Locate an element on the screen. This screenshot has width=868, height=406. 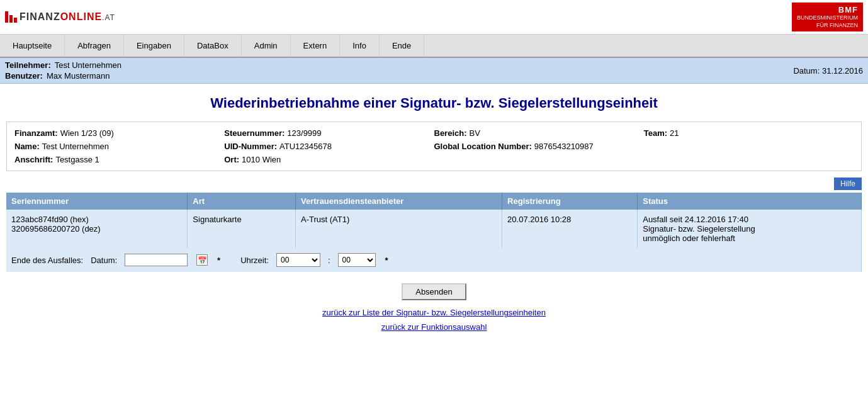
logo-fin: FINANZ is located at coordinates (40, 16).